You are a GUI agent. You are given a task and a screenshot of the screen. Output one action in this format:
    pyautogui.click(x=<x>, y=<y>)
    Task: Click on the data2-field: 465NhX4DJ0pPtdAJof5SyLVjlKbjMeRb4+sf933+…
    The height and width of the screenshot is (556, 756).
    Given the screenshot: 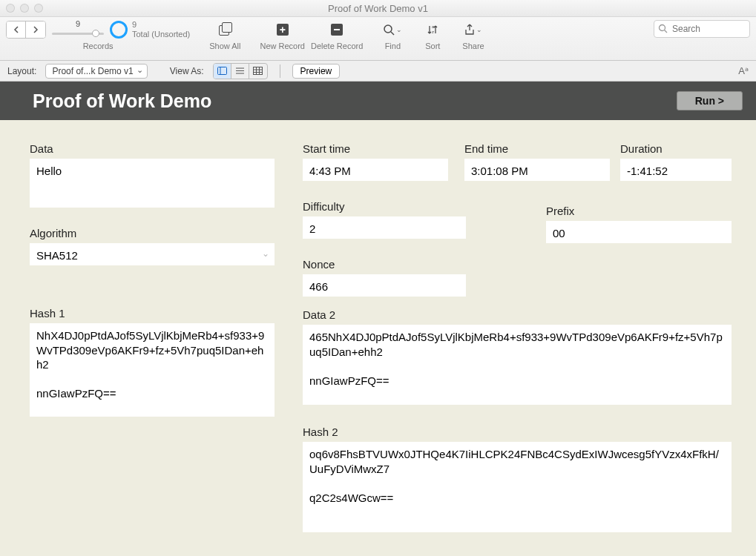 What is the action you would take?
    pyautogui.click(x=517, y=365)
    